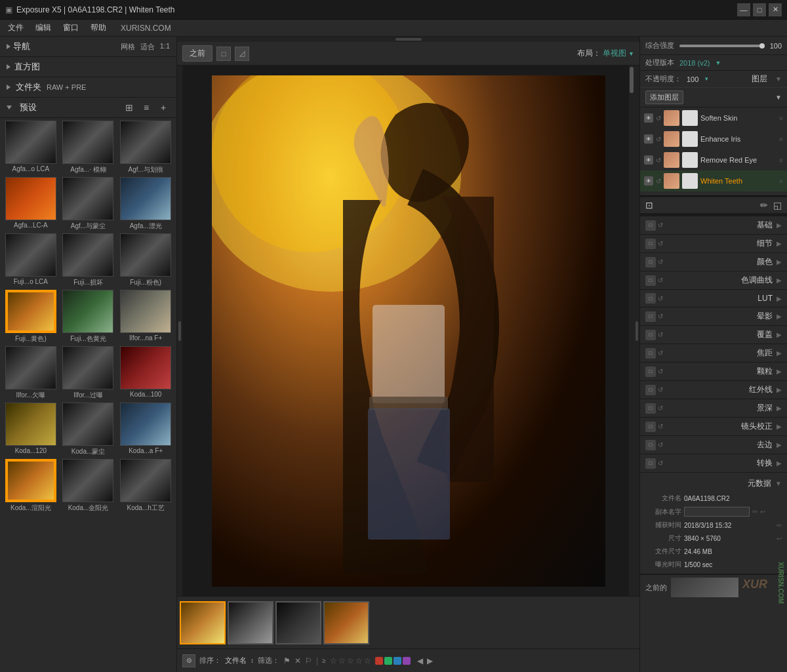  I want to click on presets-list-view-button: ≡, so click(146, 108).